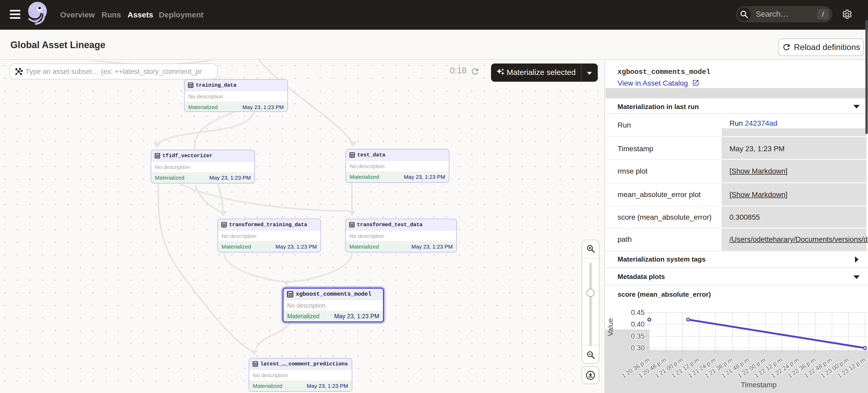  Describe the element at coordinates (638, 324) in the screenshot. I see `svg-text: 0.40` at that location.